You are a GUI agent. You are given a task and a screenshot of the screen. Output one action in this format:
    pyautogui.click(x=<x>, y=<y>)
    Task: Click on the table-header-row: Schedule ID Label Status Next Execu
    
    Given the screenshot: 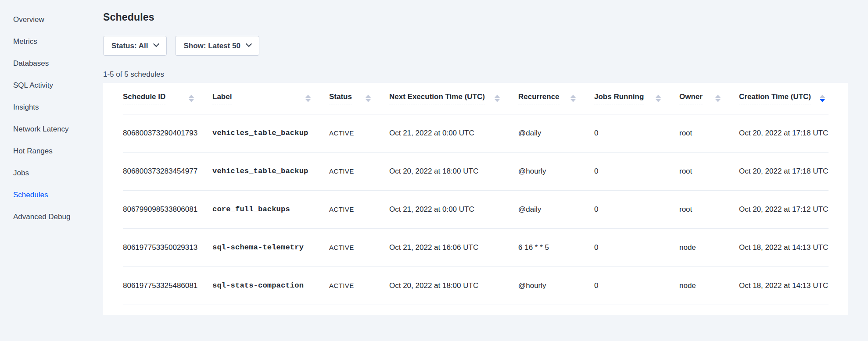 What is the action you would take?
    pyautogui.click(x=476, y=98)
    